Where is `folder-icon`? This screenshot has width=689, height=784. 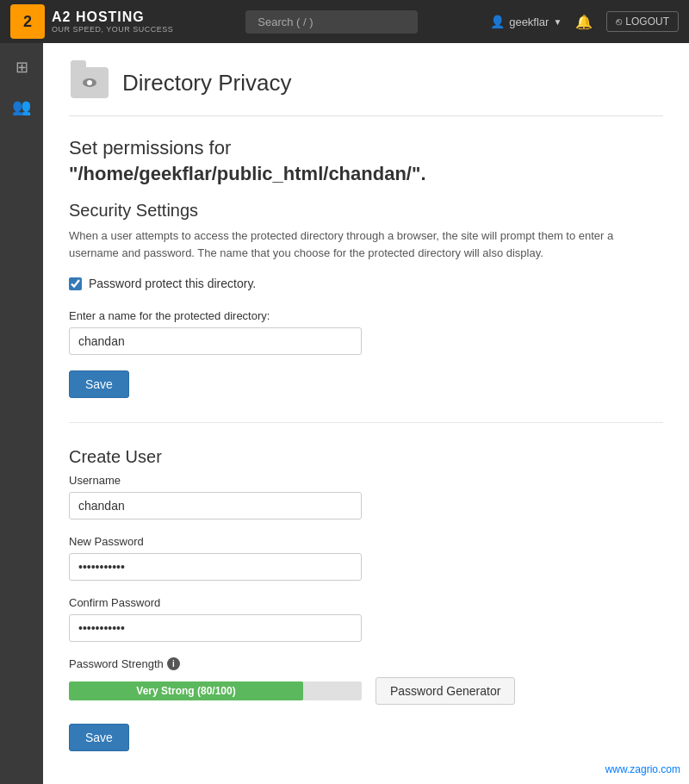
folder-icon is located at coordinates (90, 83).